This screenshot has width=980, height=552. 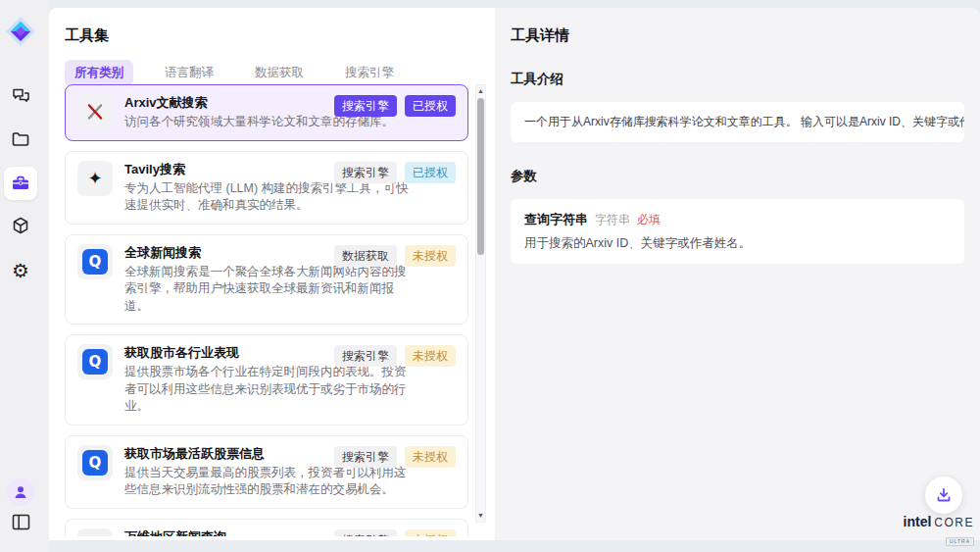 What do you see at coordinates (369, 73) in the screenshot?
I see `tab-search-engine: 搜索引擎` at bounding box center [369, 73].